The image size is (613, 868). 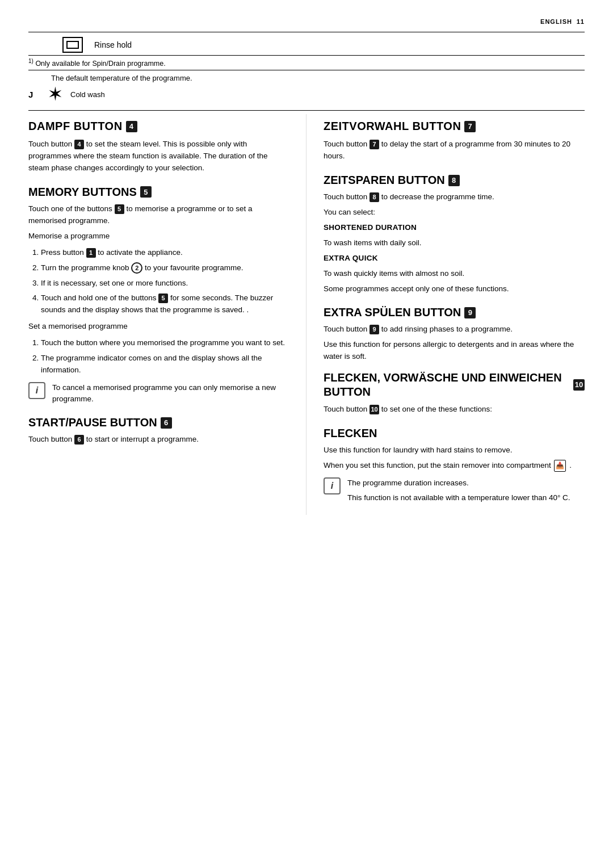 I want to click on list-item: Touch and hold one of the buttons 5 for …, so click(x=165, y=304).